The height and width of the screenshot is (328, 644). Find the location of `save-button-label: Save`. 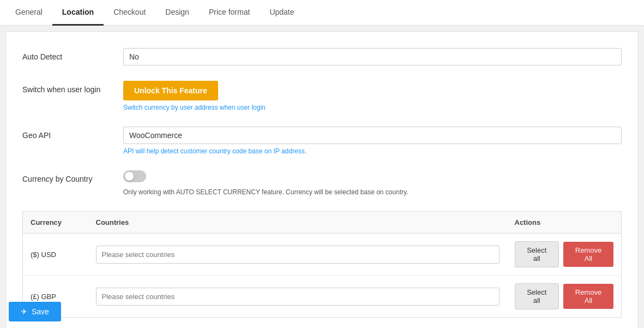

save-button-label: Save is located at coordinates (40, 312).